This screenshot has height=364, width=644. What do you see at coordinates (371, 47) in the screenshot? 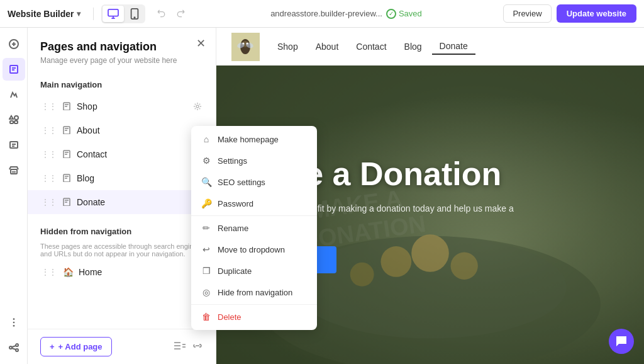
I see `preview-nav-contact: Contact` at bounding box center [371, 47].